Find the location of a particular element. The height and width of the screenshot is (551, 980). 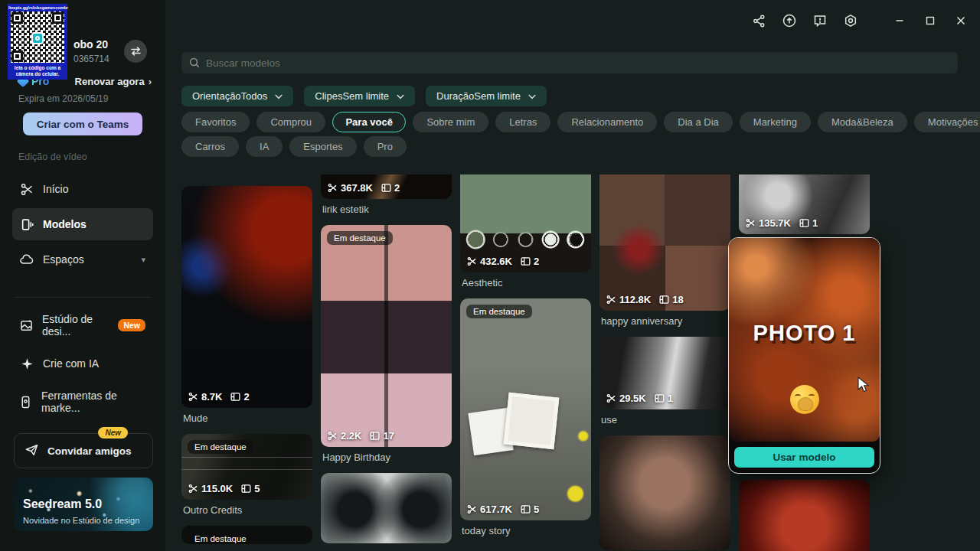

category-chip-ia: IA is located at coordinates (264, 147).